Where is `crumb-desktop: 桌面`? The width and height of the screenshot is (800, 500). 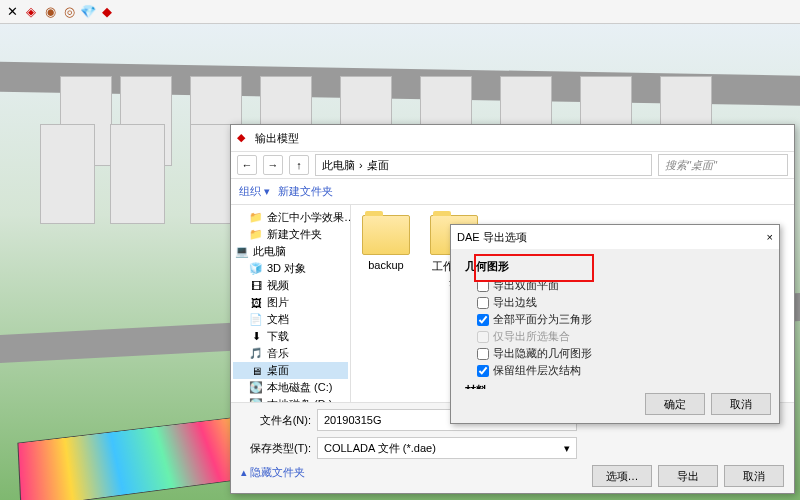
crumb-desktop: 桌面 is located at coordinates (378, 166).